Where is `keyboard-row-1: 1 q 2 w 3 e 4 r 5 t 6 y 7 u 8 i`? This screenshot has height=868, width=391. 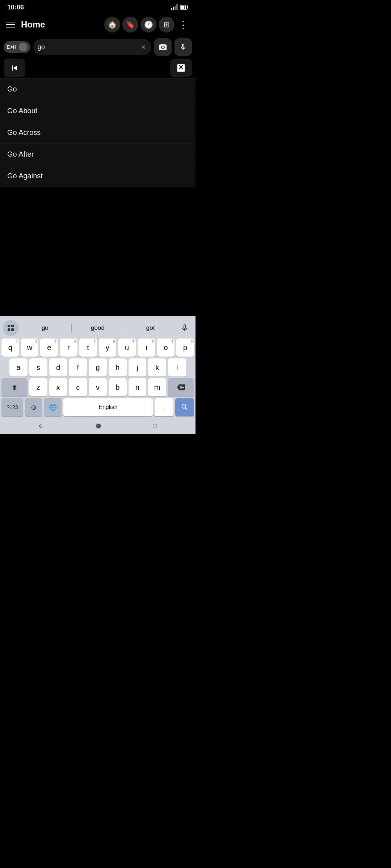
keyboard-row-1: 1 q 2 w 3 e 4 r 5 t 6 y 7 u 8 i is located at coordinates (98, 348).